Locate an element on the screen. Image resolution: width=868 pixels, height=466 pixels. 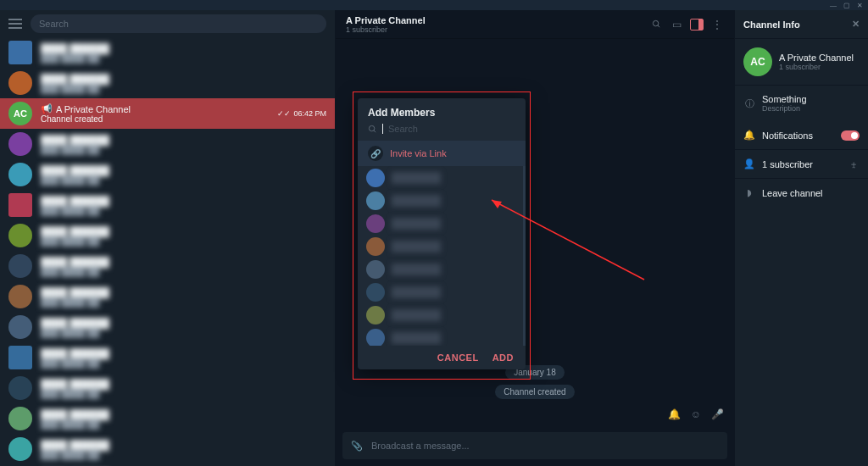
channel-avatar: AC is located at coordinates (758, 62).